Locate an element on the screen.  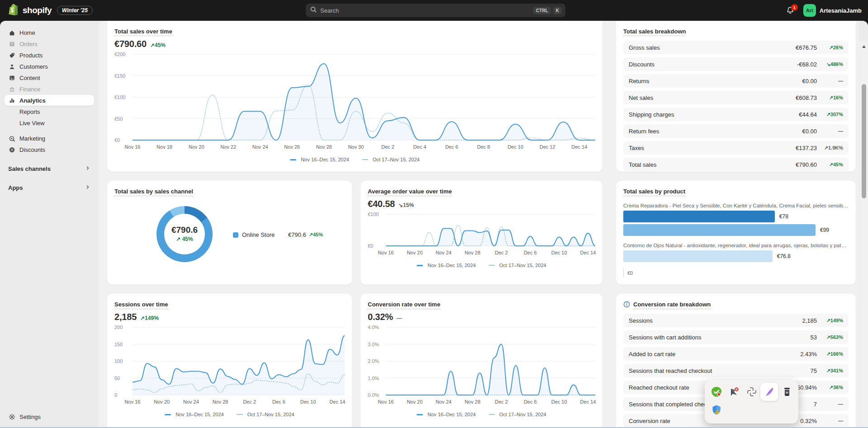
table-row: Sessions2,185↗149% is located at coordinates (736, 320).